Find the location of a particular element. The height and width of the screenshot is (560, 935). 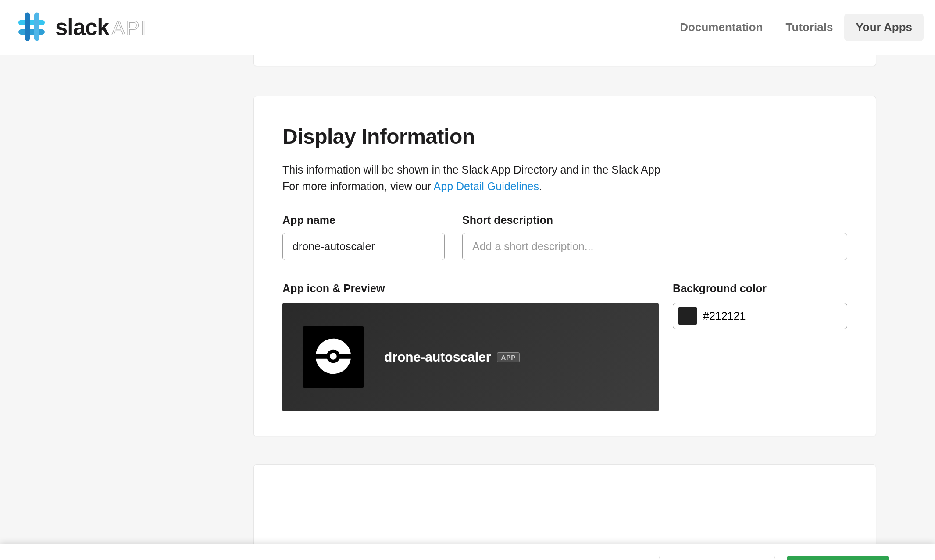

background-color-input is located at coordinates (772, 316).